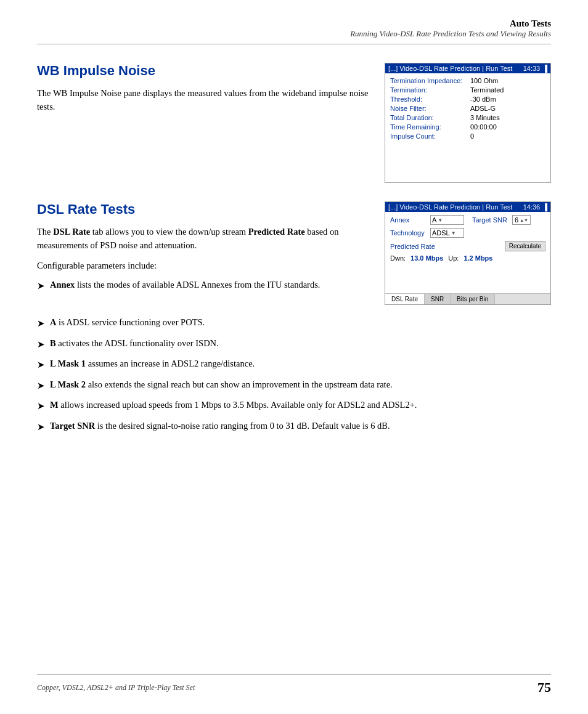  Describe the element at coordinates (525, 246) in the screenshot. I see `recalculate-button: Recalculate` at that location.